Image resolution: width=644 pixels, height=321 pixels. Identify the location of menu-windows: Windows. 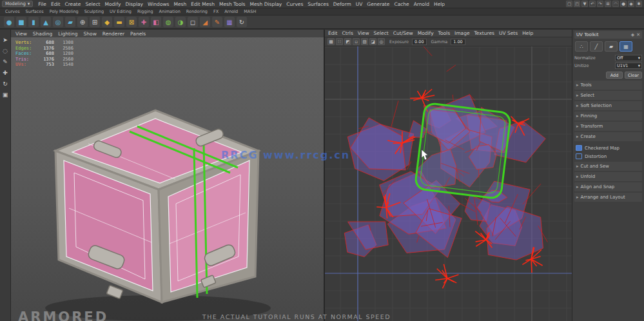
(159, 4).